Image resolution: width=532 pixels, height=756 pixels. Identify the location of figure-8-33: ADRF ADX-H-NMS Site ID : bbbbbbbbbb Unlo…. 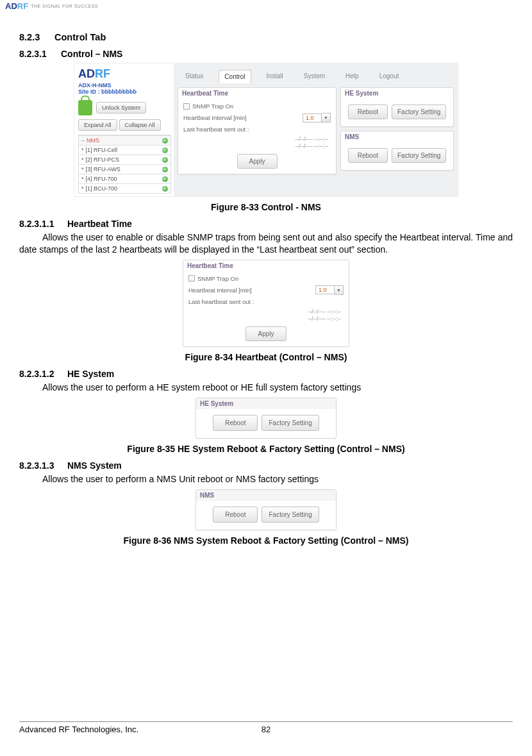
(266, 130).